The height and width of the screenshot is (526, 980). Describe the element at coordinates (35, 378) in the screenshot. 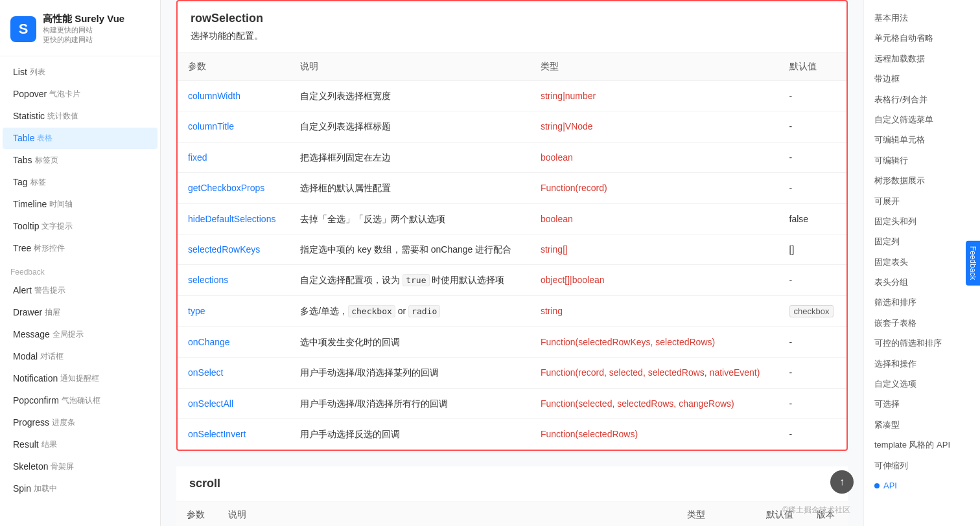

I see `sidebar-item-en: Notification` at that location.